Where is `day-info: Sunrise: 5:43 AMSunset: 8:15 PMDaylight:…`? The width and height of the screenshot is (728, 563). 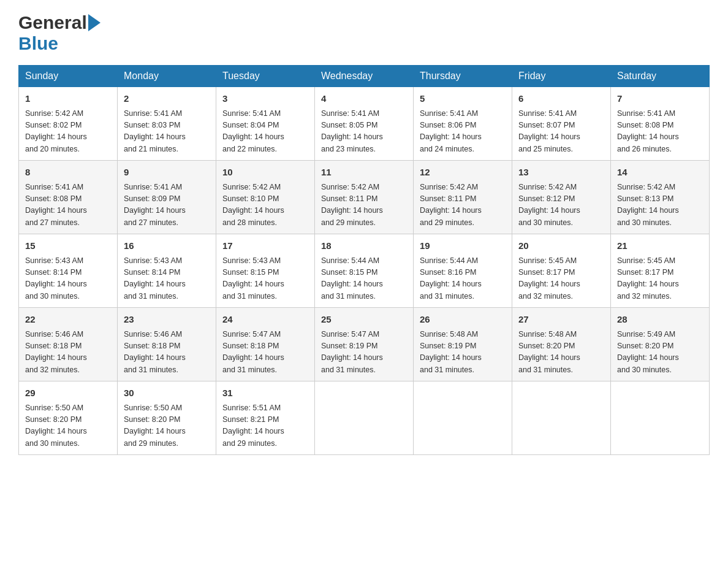
day-info: Sunrise: 5:43 AMSunset: 8:15 PMDaylight:… is located at coordinates (265, 279).